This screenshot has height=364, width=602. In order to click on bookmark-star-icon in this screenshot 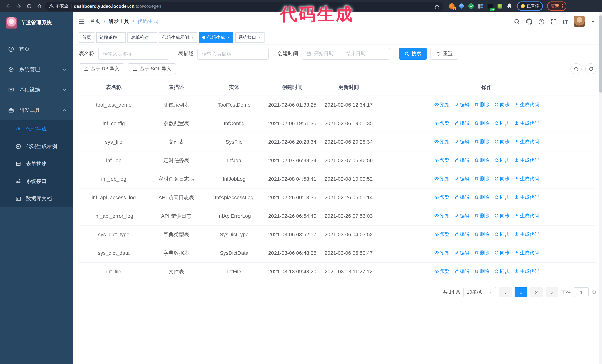, I will do `click(437, 6)`.